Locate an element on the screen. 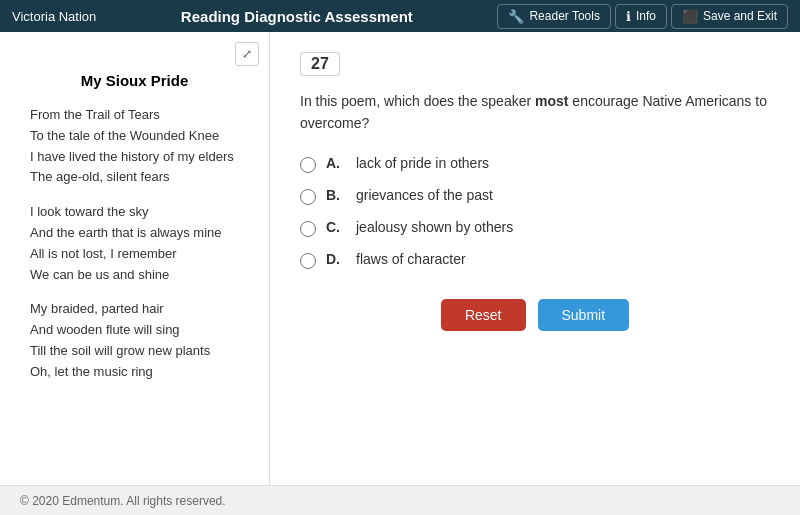 The width and height of the screenshot is (800, 515). footer-copyright: © 2020 Edmentum. All rights reserved. is located at coordinates (123, 501).